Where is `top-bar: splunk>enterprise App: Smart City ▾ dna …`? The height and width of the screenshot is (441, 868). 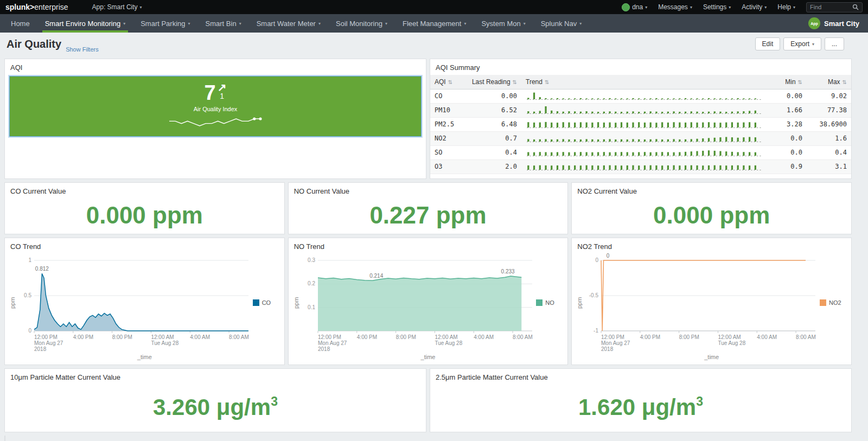
top-bar: splunk>enterprise App: Smart City ▾ dna … is located at coordinates (434, 7).